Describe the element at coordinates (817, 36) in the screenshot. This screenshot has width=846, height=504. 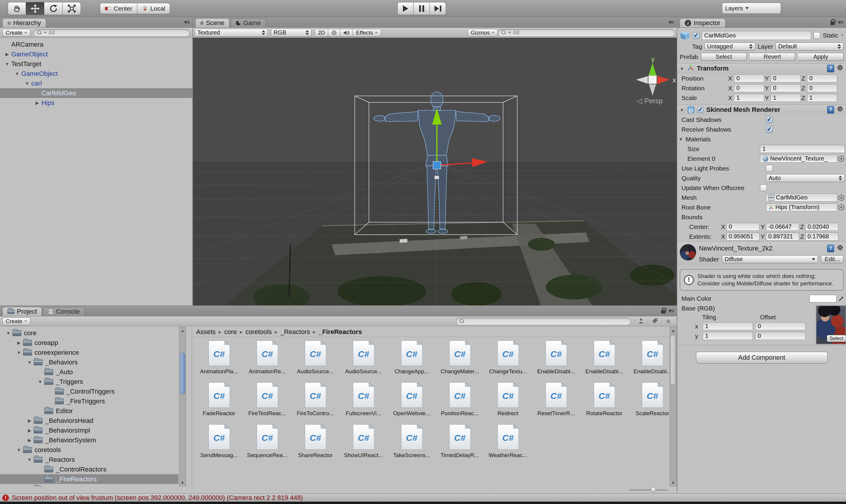
I see `static-checkbox` at that location.